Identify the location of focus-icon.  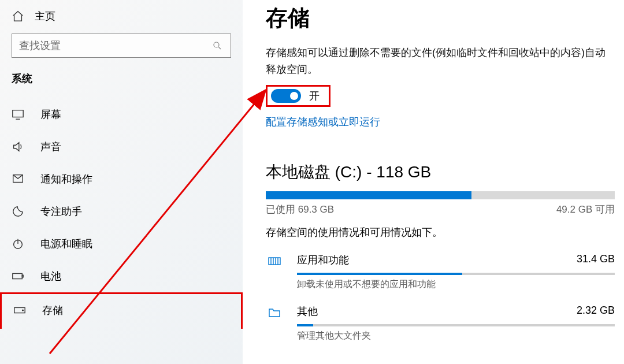
(18, 211).